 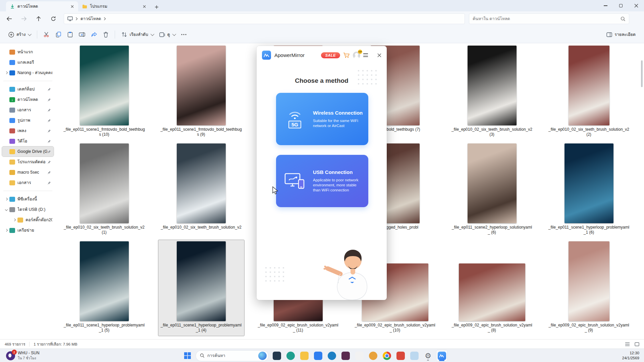 What do you see at coordinates (637, 344) in the screenshot?
I see `large-icons-view-icon` at bounding box center [637, 344].